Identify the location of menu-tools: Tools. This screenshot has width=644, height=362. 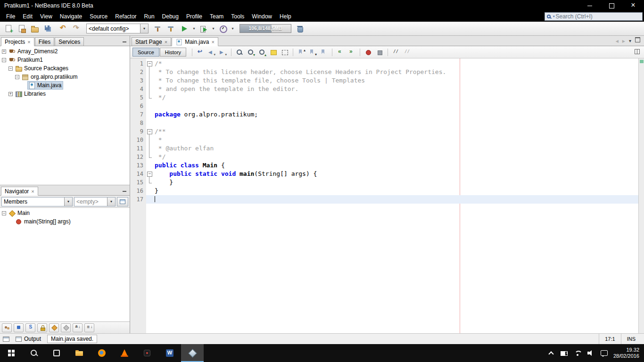
(238, 16).